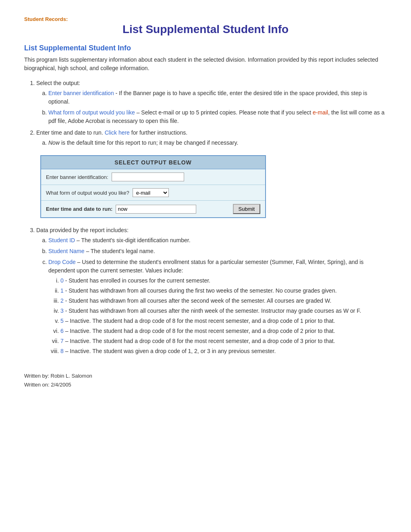  I want to click on intro-description: This program lists supplementary informa…, so click(206, 64).